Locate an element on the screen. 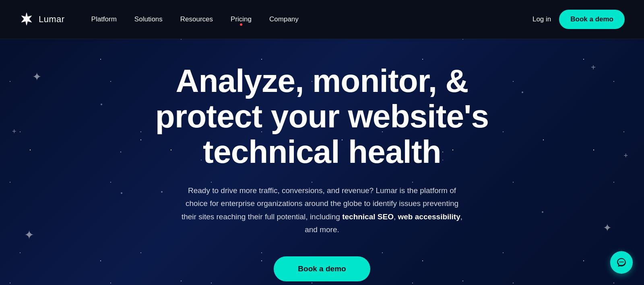  decoration-cross-6: ✦ is located at coordinates (607, 228).